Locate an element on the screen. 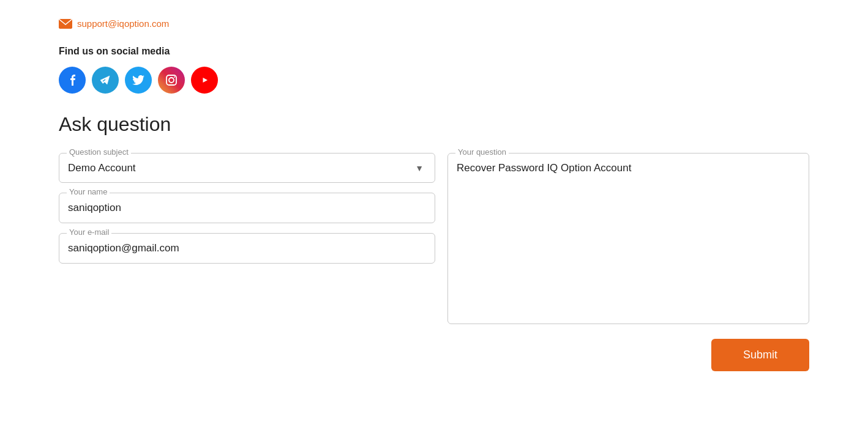  form-title: Ask question is located at coordinates (434, 125).